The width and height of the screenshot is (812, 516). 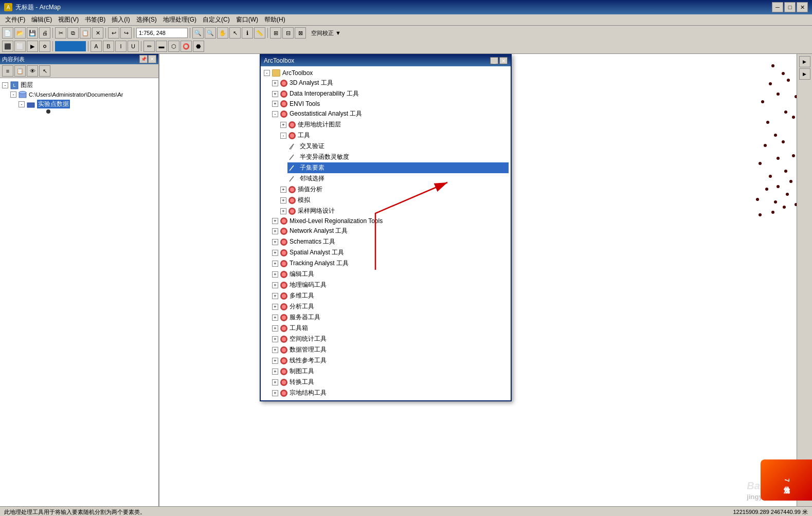 What do you see at coordinates (790, 7) in the screenshot?
I see `maximize-button: □` at bounding box center [790, 7].